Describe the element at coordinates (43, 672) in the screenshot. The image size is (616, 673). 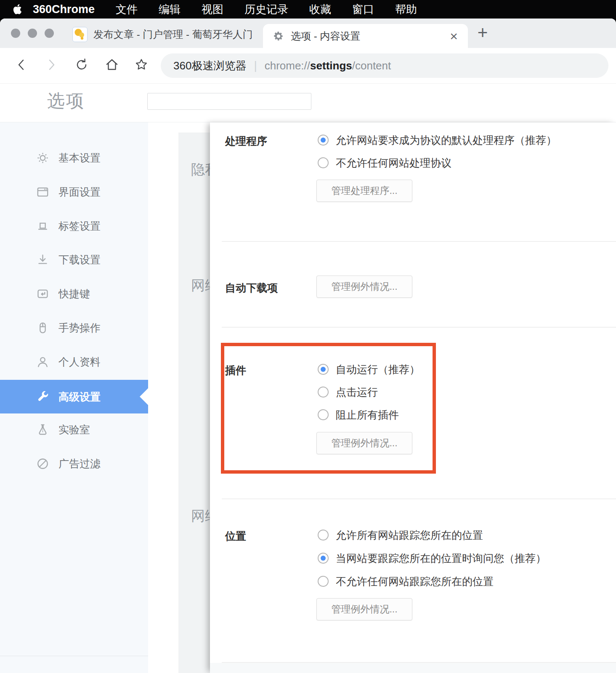
I see `extension-icon` at that location.